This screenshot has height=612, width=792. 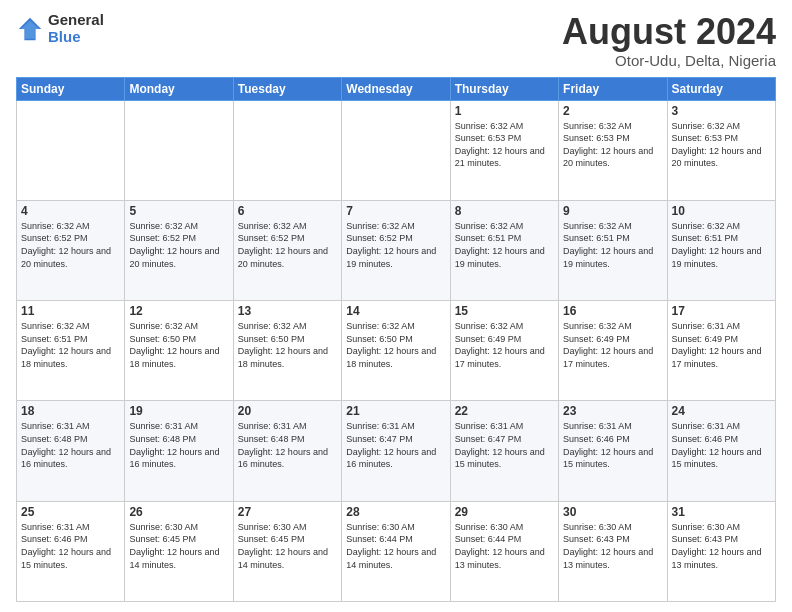 What do you see at coordinates (613, 250) in the screenshot?
I see `day-cell: 9Sunrise: 6:32 AM Sunset: 6:51 PM Daylig…` at bounding box center [613, 250].